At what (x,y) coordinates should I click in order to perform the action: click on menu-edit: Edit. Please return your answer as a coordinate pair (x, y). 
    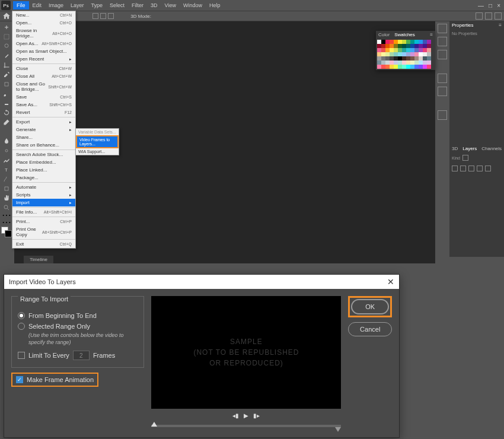
    Looking at the image, I should click on (37, 5).